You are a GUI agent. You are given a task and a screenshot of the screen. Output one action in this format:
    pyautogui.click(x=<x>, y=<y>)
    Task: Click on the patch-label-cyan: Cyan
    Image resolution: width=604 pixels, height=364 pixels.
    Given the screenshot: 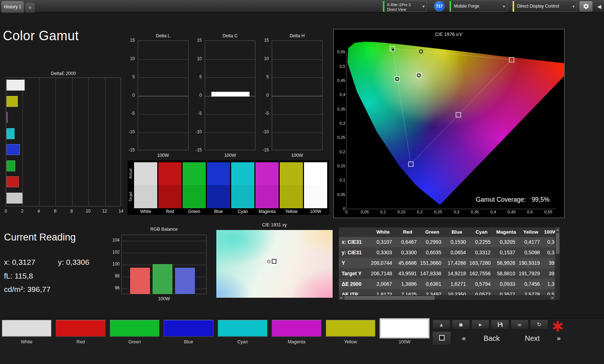 What is the action you would take?
    pyautogui.click(x=243, y=342)
    